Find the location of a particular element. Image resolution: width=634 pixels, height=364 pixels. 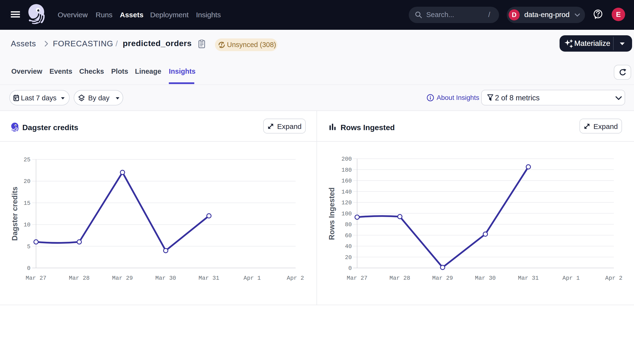

svg-text: 40 is located at coordinates (348, 246).